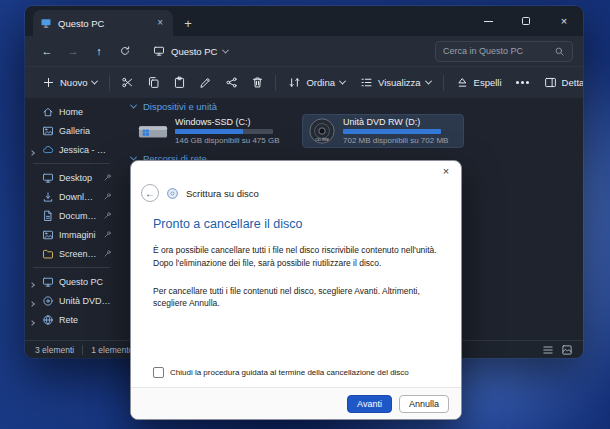  I want to click on dialog-close-button: ×, so click(446, 171).